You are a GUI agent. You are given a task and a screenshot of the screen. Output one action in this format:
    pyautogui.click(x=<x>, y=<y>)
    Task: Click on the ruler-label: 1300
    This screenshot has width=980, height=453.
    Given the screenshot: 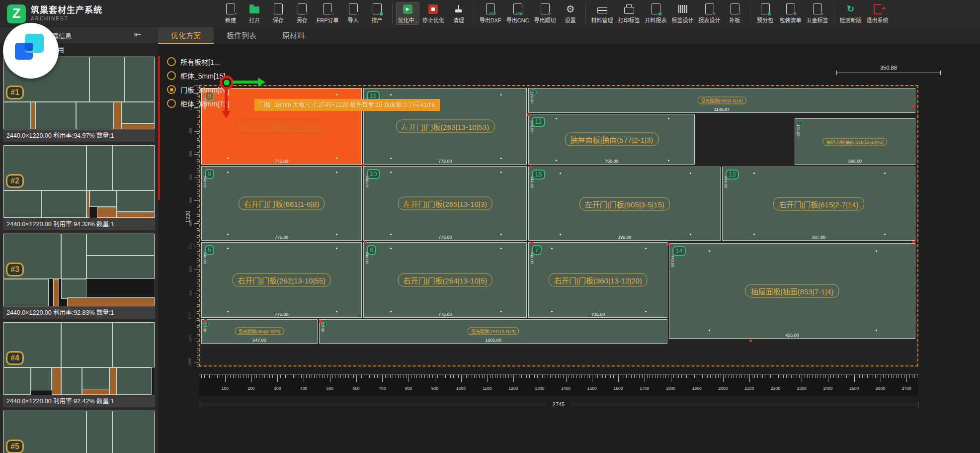 What is the action you would take?
    pyautogui.click(x=540, y=388)
    